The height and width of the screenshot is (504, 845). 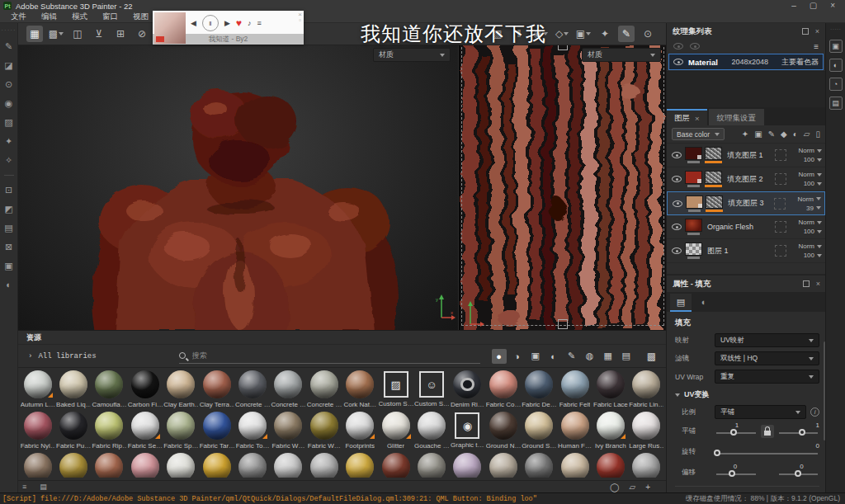 What do you see at coordinates (767, 452) in the screenshot?
I see `rotation-slider: 0` at bounding box center [767, 452].